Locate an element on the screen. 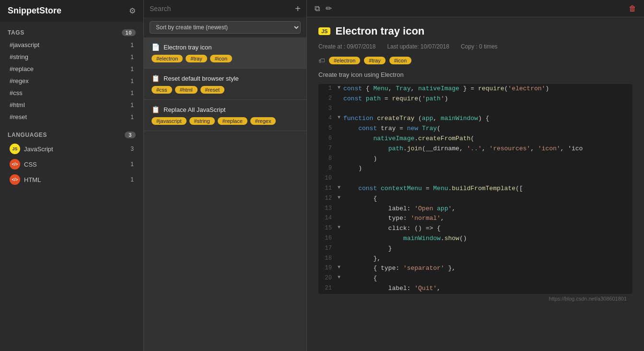  code-line: 2 const path = require('path') is located at coordinates (476, 99).